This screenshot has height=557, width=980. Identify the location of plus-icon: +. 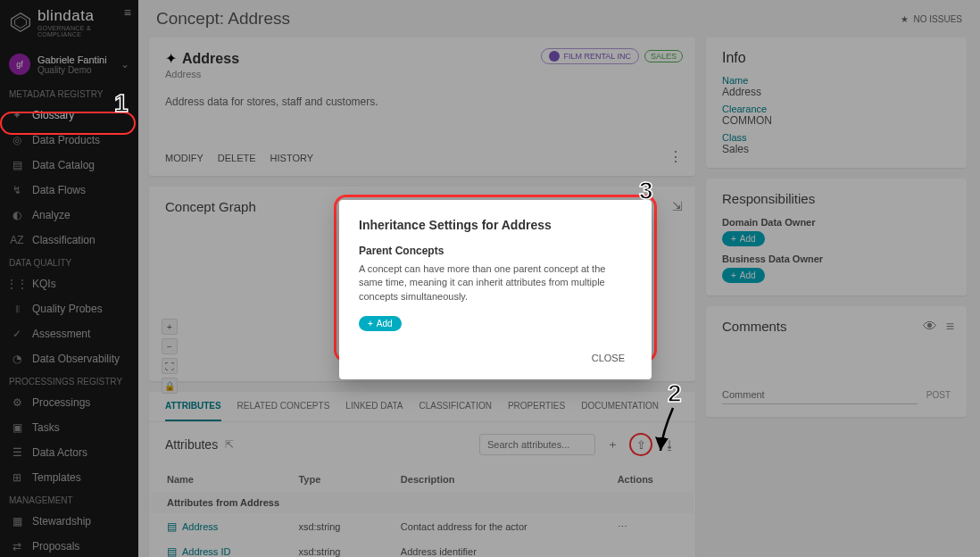
(370, 323).